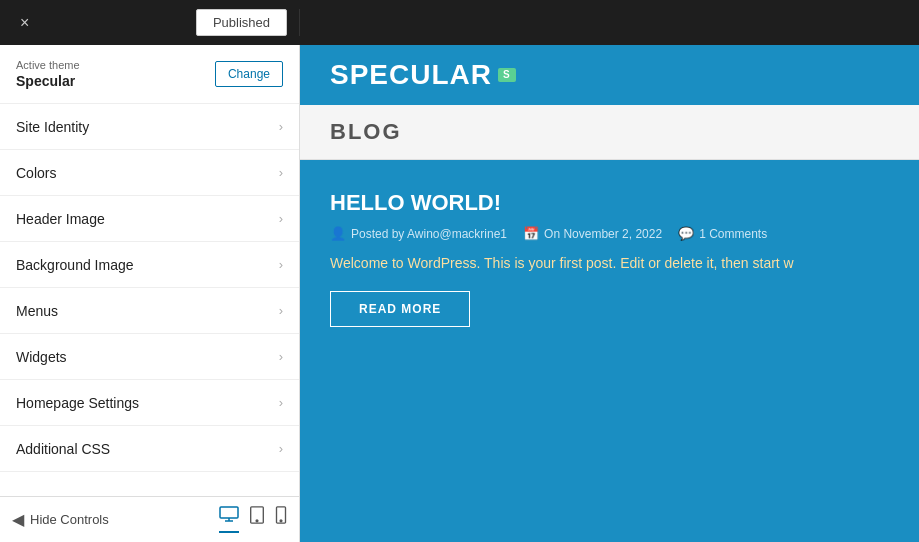 This screenshot has height=542, width=919. Describe the element at coordinates (48, 74) in the screenshot. I see `active-theme-info: Active theme Specular` at that location.